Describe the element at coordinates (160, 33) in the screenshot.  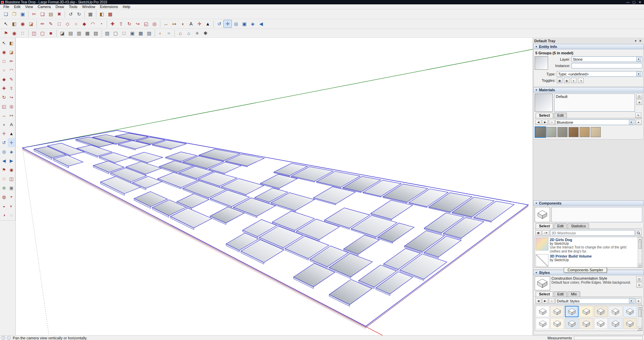
I see `shadows-icon: ◐` at that location.